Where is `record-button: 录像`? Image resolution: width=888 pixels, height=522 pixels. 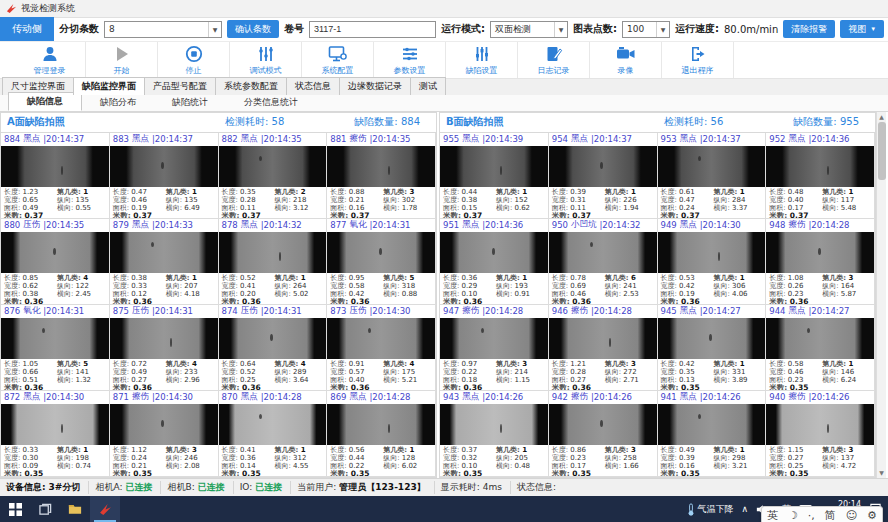 record-button: 录像 is located at coordinates (626, 60).